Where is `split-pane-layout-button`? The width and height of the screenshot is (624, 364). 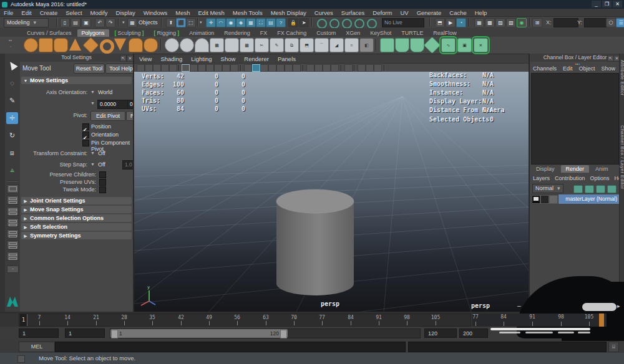 split-pane-layout-button is located at coordinates (12, 245).